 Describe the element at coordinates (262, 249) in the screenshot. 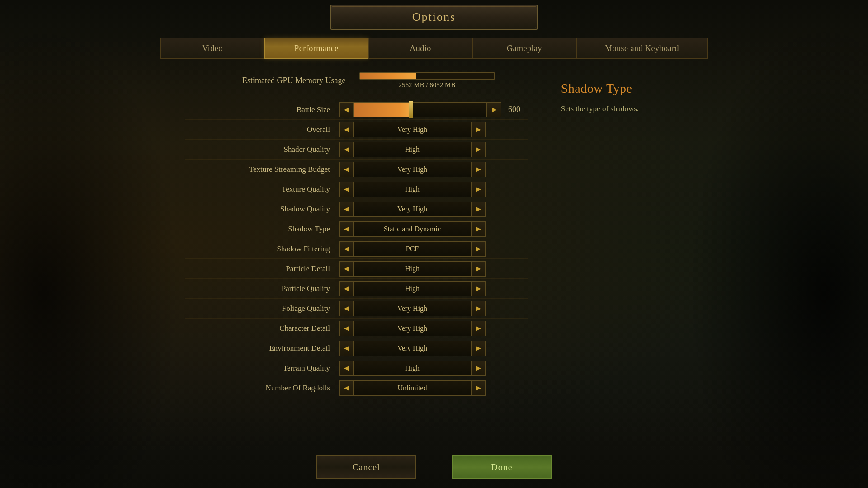

I see `setting-label-6: Shadow Filtering` at that location.